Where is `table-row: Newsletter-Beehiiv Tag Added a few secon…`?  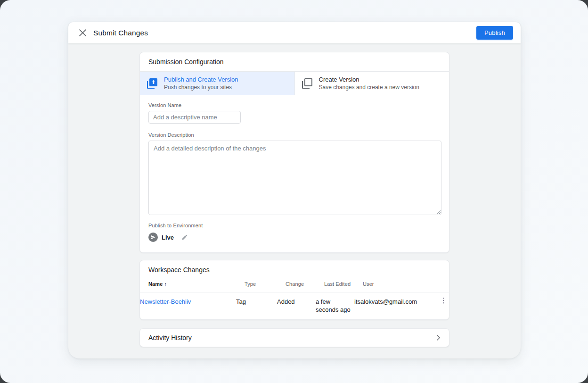
table-row: Newsletter-Beehiiv Tag Added a few secon… is located at coordinates (294, 306).